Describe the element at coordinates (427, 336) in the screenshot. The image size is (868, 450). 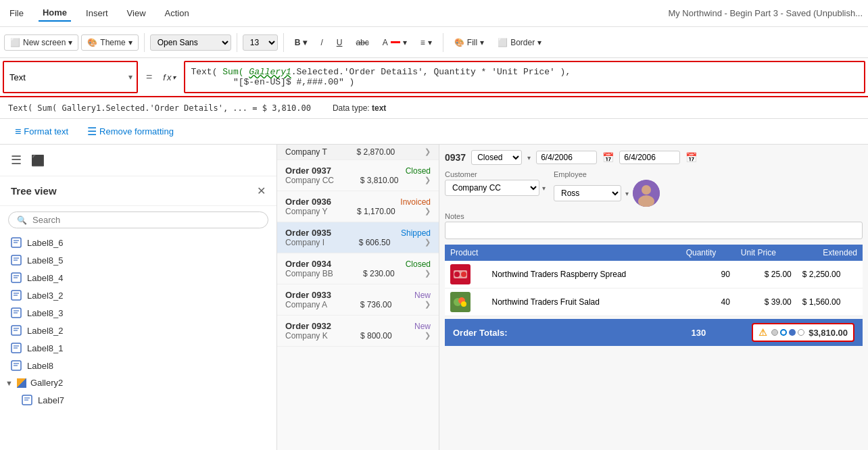
I see `order-chevron-0932: ❯` at that location.